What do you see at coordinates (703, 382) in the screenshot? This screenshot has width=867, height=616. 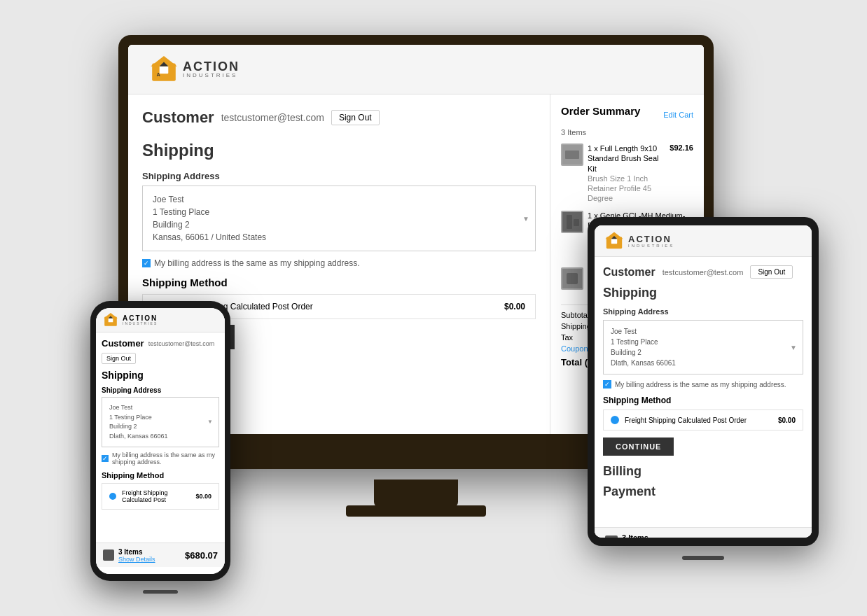 I see `tablet-device: ACTION INDUSTRIES Customer testcustomer@…` at bounding box center [703, 382].